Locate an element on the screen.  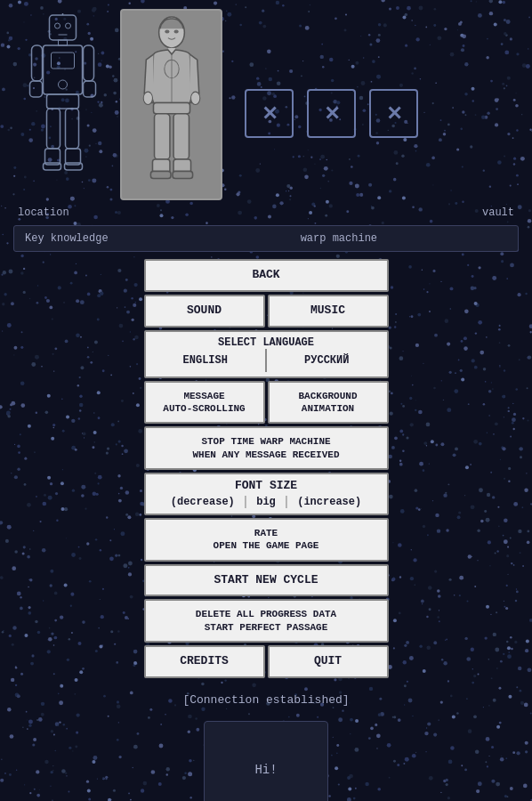
font-size-row: FONT SIZE (decrease) | big | (increase) is located at coordinates (267, 494).